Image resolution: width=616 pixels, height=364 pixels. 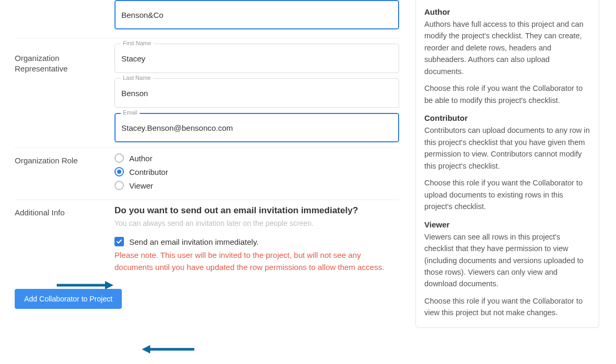 What do you see at coordinates (507, 48) in the screenshot?
I see `help-author-body: Authors have full access to this project…` at bounding box center [507, 48].